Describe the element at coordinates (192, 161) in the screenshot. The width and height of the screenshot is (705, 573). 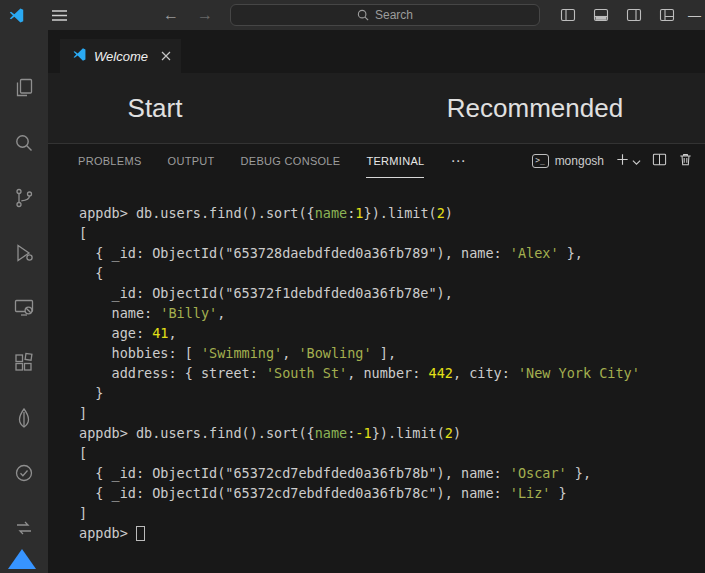
I see `panel-tab-output: OUTPUT` at that location.